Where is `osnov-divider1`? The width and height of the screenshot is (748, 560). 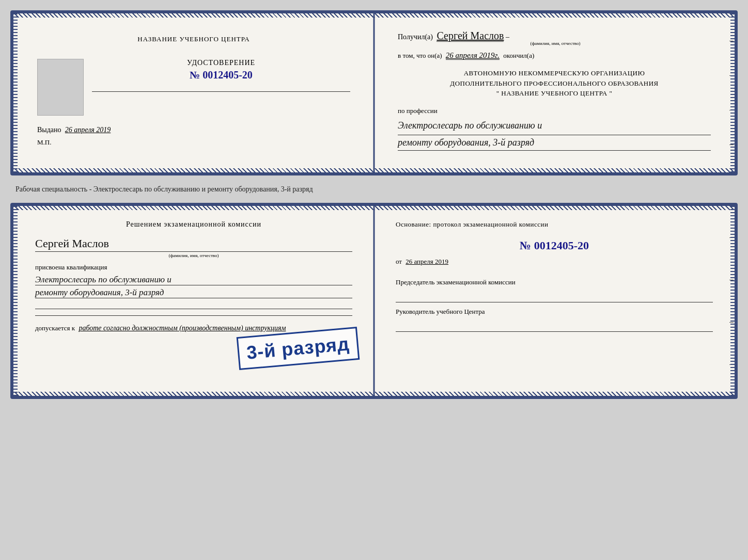
osnov-divider1 is located at coordinates (554, 302).